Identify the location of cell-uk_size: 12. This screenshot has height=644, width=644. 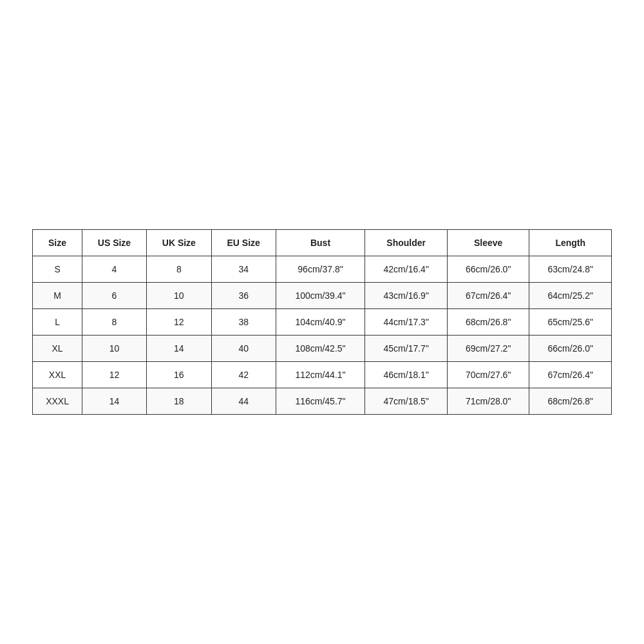
(179, 322).